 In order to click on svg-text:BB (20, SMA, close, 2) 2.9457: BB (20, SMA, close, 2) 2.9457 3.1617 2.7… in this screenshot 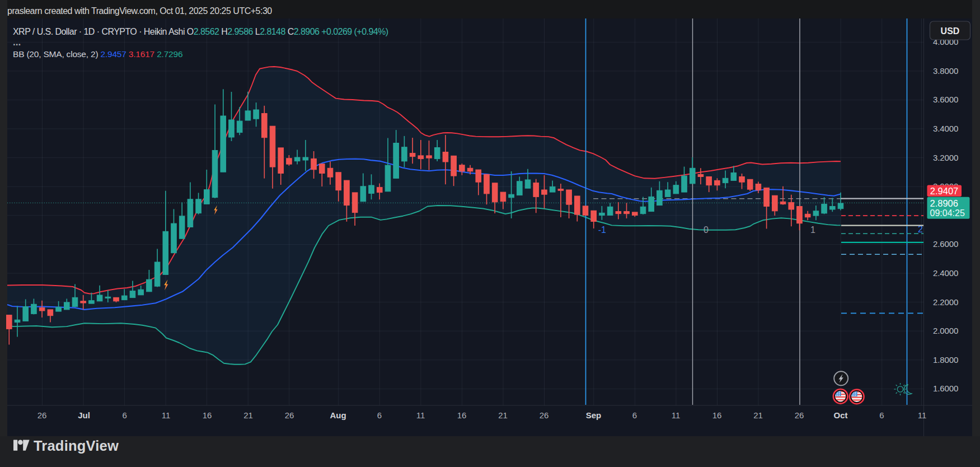, I will do `click(97, 54)`.